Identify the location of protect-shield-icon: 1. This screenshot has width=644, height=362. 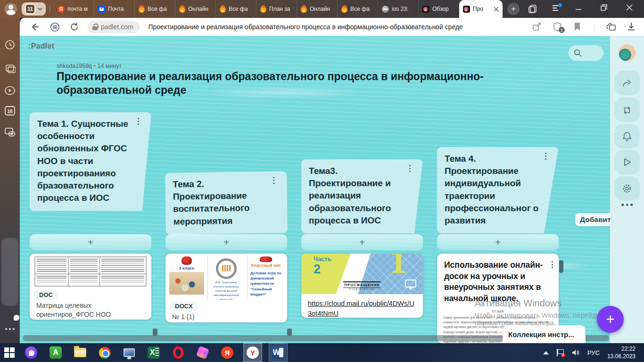
(558, 27).